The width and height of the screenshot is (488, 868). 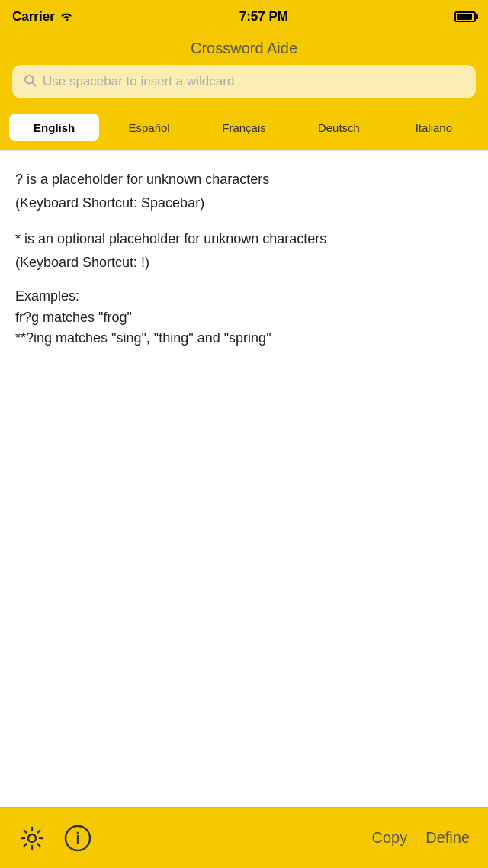 What do you see at coordinates (244, 262) in the screenshot?
I see `wildcard-star-shortcut: (Keyboard Shortcut: !)` at bounding box center [244, 262].